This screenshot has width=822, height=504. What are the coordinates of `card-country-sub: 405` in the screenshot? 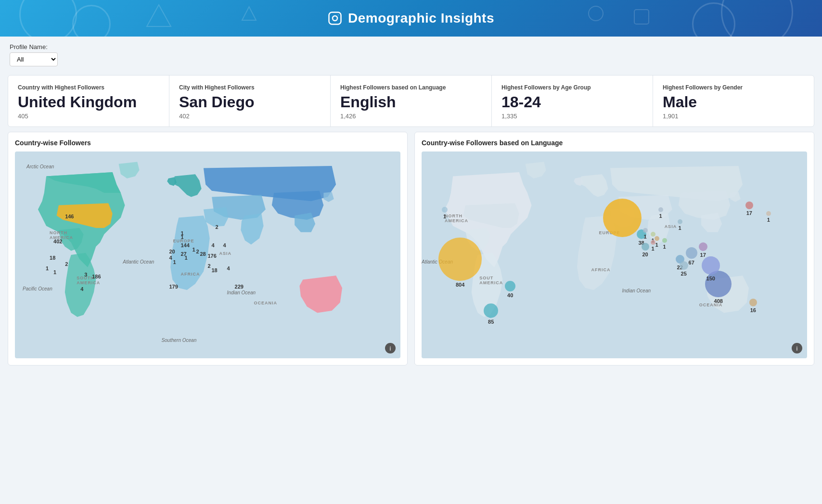 It's located at (89, 116).